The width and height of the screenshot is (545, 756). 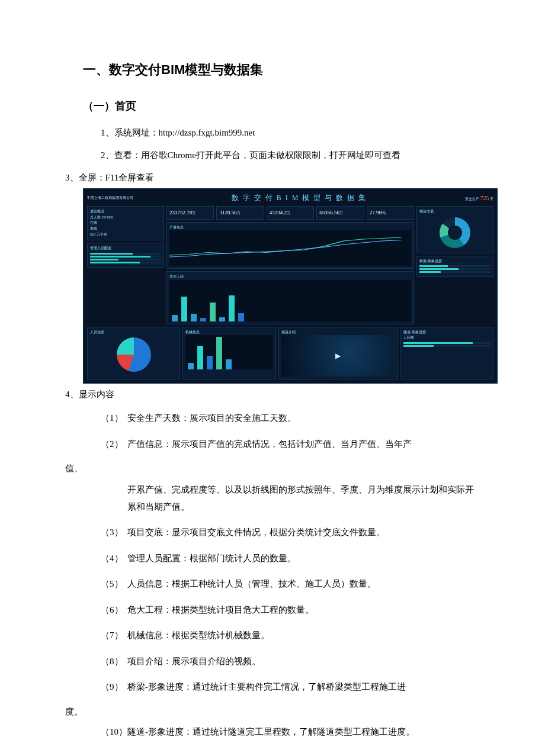 What do you see at coordinates (278, 610) in the screenshot?
I see `list-item: （6）危大工程：根据类型统计项目危大工程的数量。` at bounding box center [278, 610].